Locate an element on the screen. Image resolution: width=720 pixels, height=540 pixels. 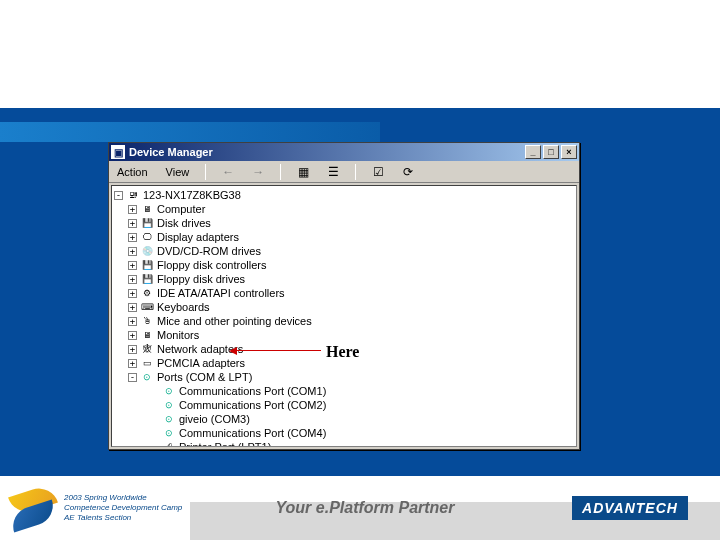
camp-logo: 2003 Spring Worldwide Competence Develop… is located at coordinates (95, 508).